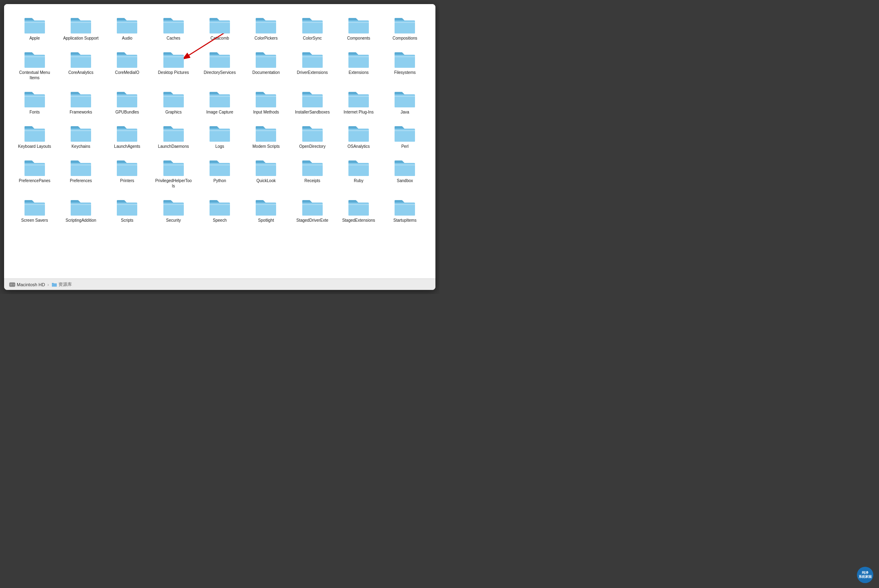  I want to click on folder-item-apple: Apple, so click(34, 28).